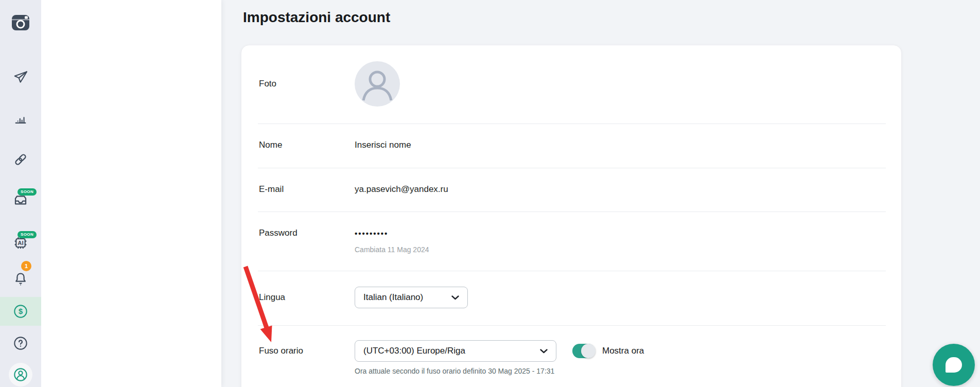 This screenshot has width=980, height=387. I want to click on icon-rail: SOON AI SOON 1 $, so click(21, 194).